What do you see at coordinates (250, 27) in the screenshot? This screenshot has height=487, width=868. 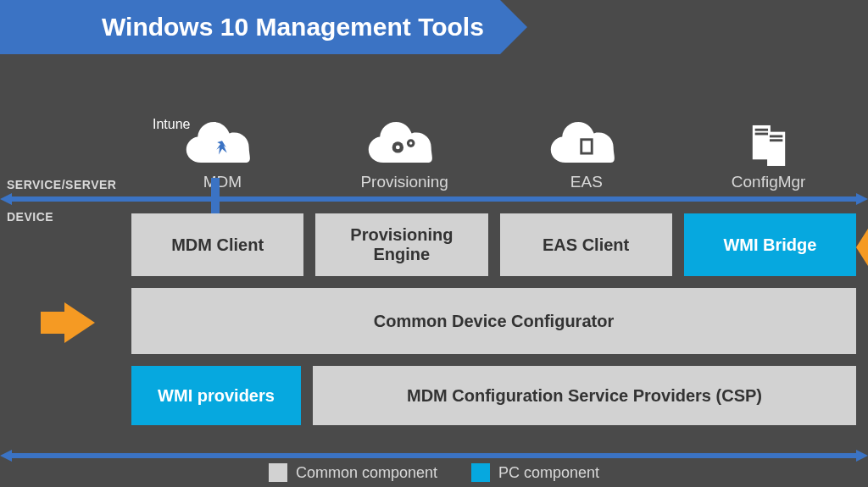 I see `title-banner: Windows 10 Management Tools` at bounding box center [250, 27].